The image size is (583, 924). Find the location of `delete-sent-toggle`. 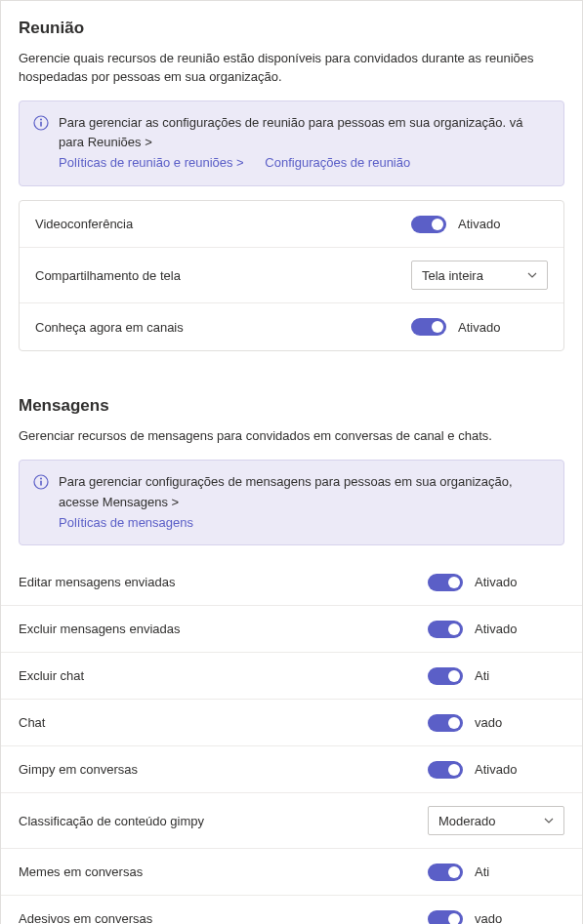

delete-sent-toggle is located at coordinates (445, 629).